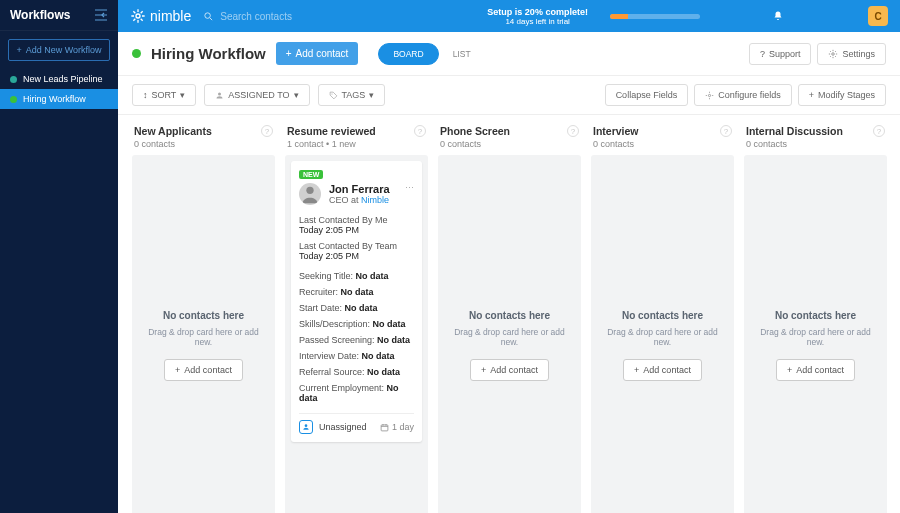 This screenshot has height=513, width=900. I want to click on collapse-fields-button: Collapse Fields, so click(647, 95).